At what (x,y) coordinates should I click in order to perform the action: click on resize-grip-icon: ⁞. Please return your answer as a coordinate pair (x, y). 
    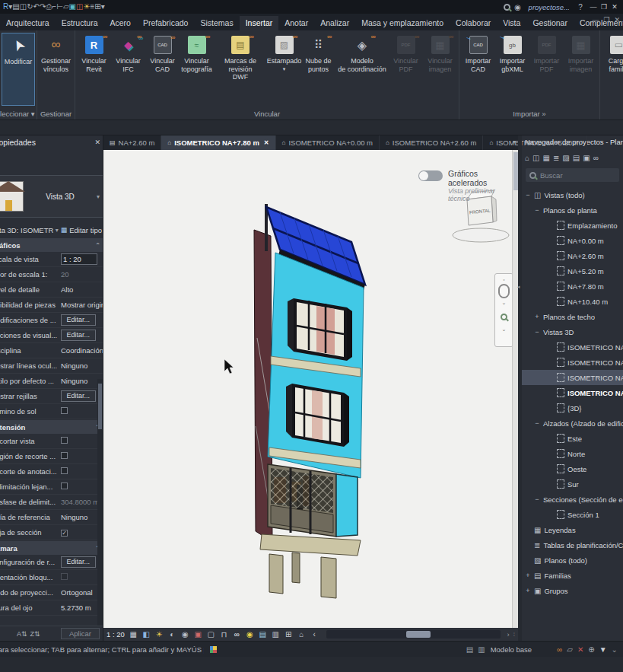
    Looking at the image, I should click on (514, 635).